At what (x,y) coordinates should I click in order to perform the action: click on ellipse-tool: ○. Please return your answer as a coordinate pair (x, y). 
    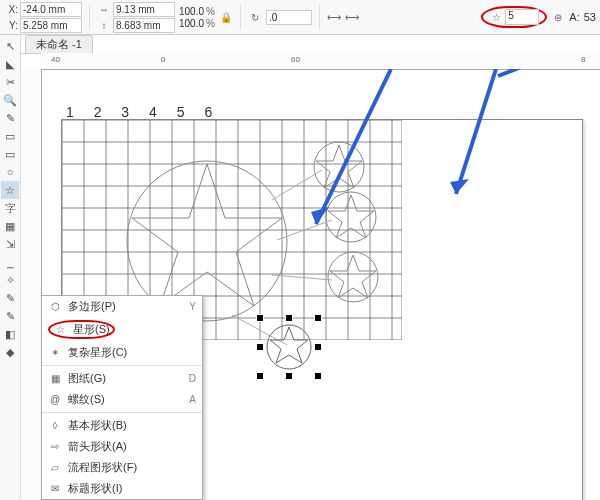
    Looking at the image, I should click on (10, 172).